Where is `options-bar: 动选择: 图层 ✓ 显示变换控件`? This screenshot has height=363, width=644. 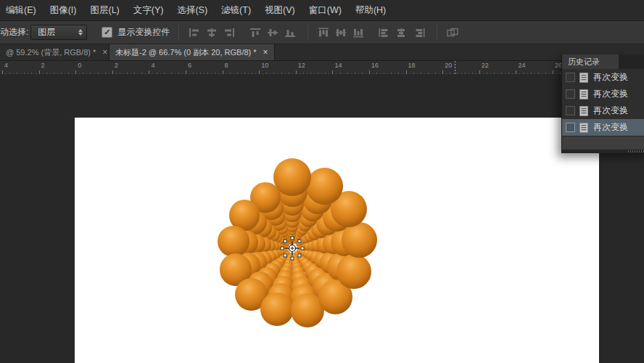 options-bar: 动选择: 图层 ✓ 显示变换控件 is located at coordinates (322, 33).